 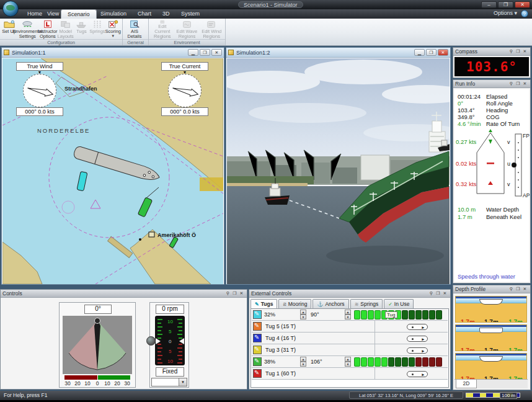 What do you see at coordinates (98, 321) in the screenshot?
I see `rudder-pivot` at bounding box center [98, 321].